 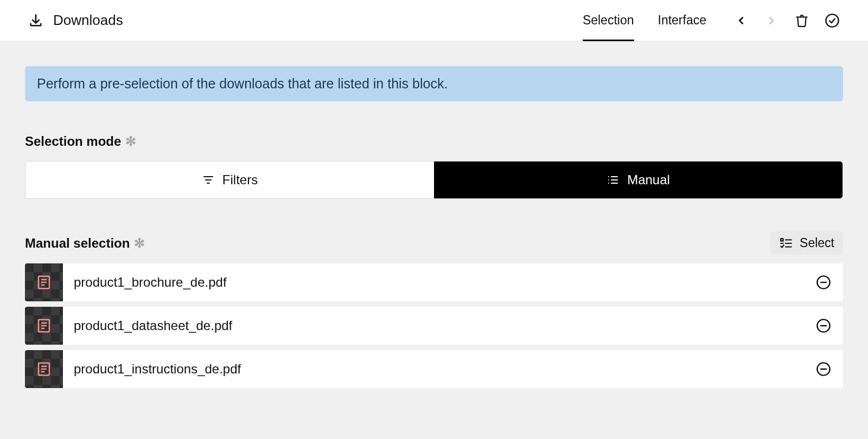 What do you see at coordinates (807, 243) in the screenshot?
I see `select-button: Select` at bounding box center [807, 243].